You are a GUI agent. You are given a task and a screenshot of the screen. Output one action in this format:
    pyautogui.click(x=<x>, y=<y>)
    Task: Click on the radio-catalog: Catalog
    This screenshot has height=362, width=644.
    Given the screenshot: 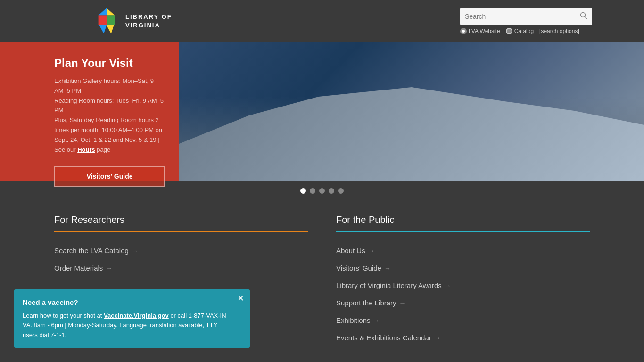 What is the action you would take?
    pyautogui.click(x=520, y=31)
    